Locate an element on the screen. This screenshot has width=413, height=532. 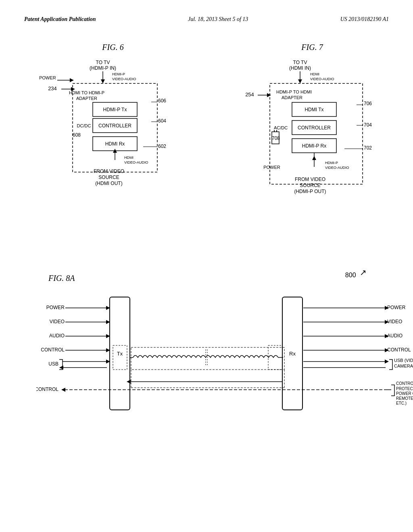
fig8-right-audio: AUDIO is located at coordinates (395, 336).